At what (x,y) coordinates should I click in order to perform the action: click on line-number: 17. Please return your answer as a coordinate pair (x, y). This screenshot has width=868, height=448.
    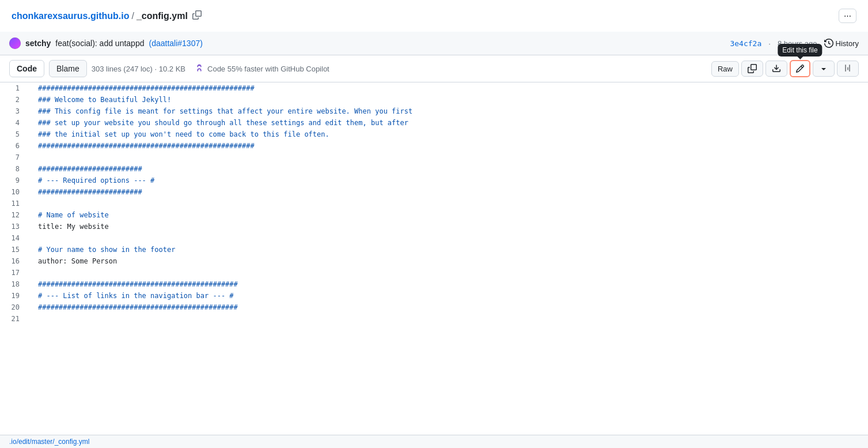
    Looking at the image, I should click on (14, 273).